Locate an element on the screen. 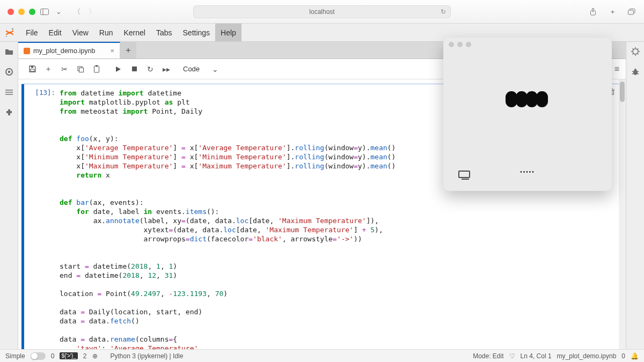 The image size is (644, 362). status-count-2: 2 is located at coordinates (85, 356).